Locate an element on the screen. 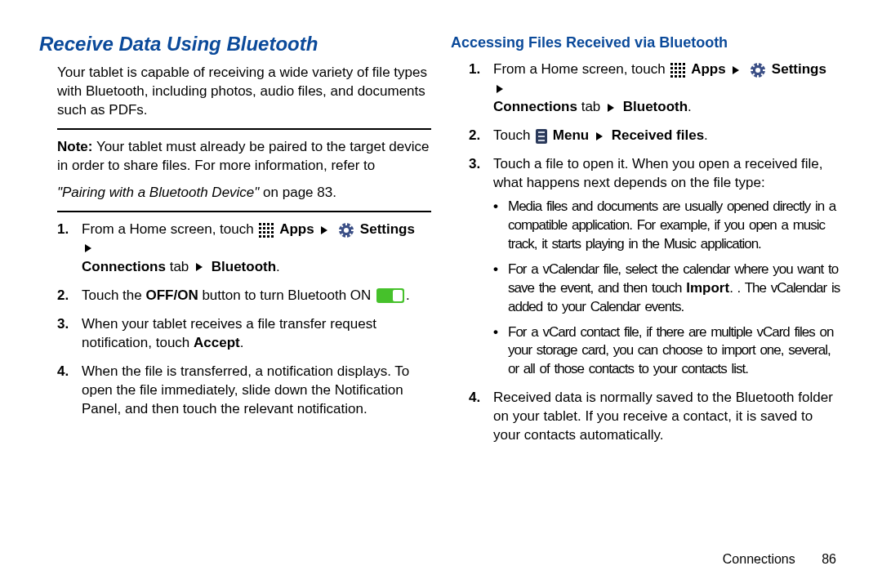 This screenshot has width=882, height=588. left-step-2: Touch the OFF/ON button to turn Bluetoot… is located at coordinates (244, 296).